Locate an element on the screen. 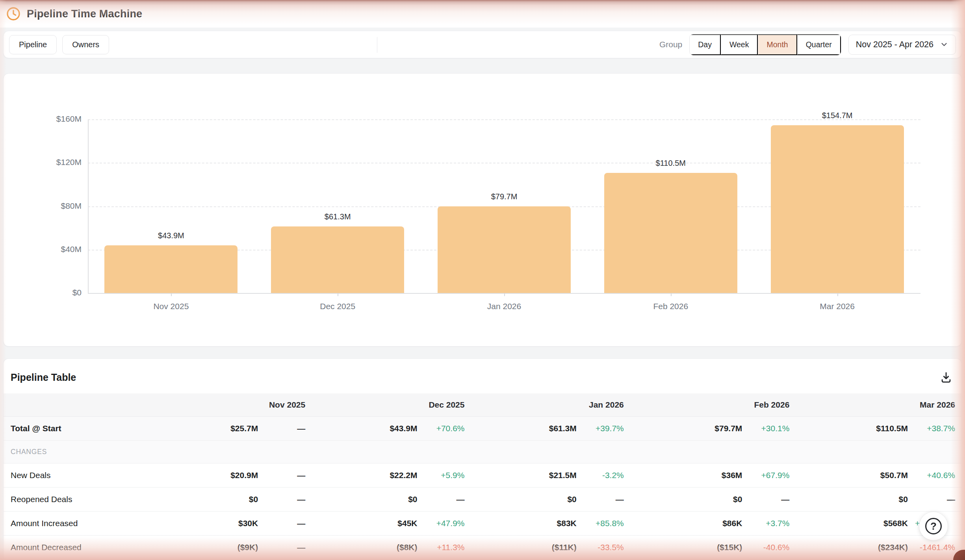  column-header-jan-2026: Jan 2026 is located at coordinates (550, 405).